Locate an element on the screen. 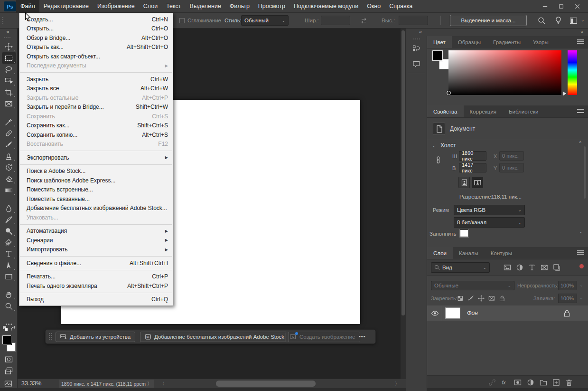 The image size is (588, 391). link-dimensions-icon is located at coordinates (439, 160).